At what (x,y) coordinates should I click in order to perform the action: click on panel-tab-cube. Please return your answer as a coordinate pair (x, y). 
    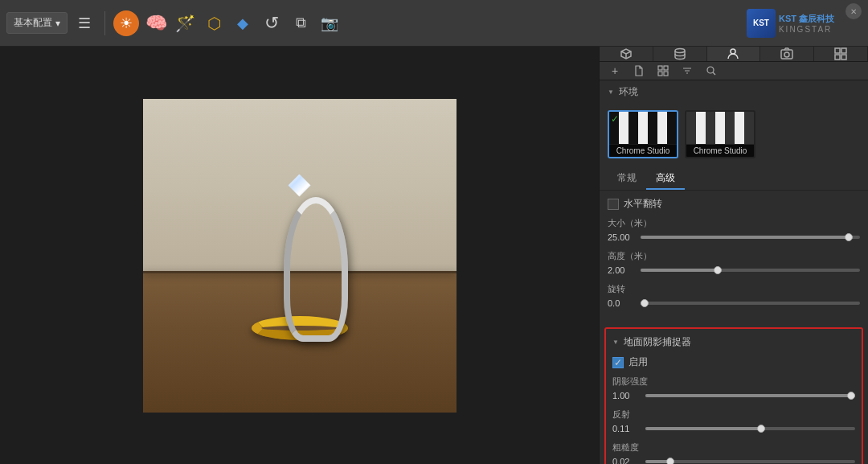
    Looking at the image, I should click on (627, 54).